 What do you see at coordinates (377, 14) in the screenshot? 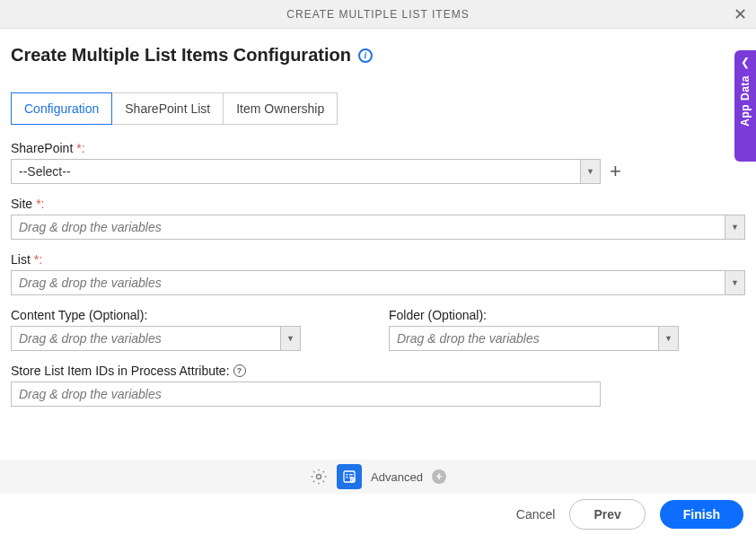
I see `dialog-title: CREATE MULTIPLE LIST ITEMS` at bounding box center [377, 14].